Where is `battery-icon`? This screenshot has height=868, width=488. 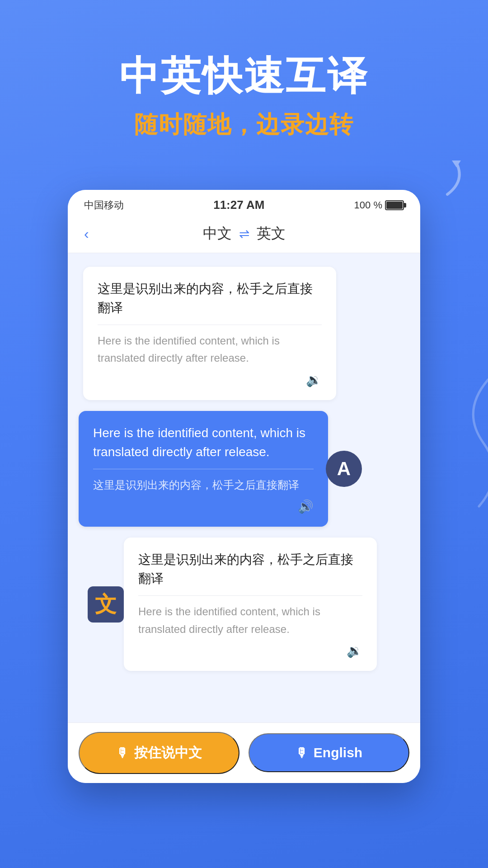
battery-icon is located at coordinates (394, 205).